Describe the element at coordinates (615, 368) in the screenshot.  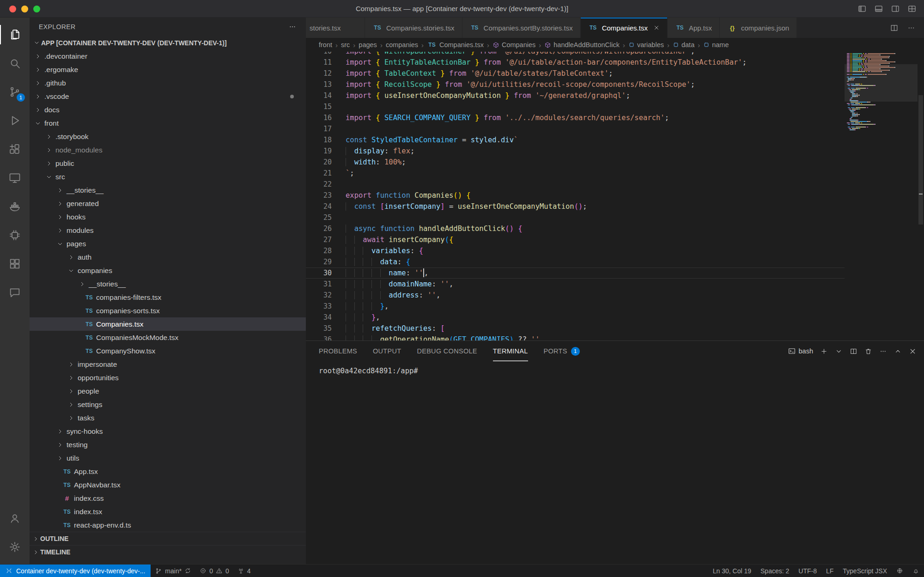
I see `terminal-output: root@0a42ecd84891:/app#` at that location.